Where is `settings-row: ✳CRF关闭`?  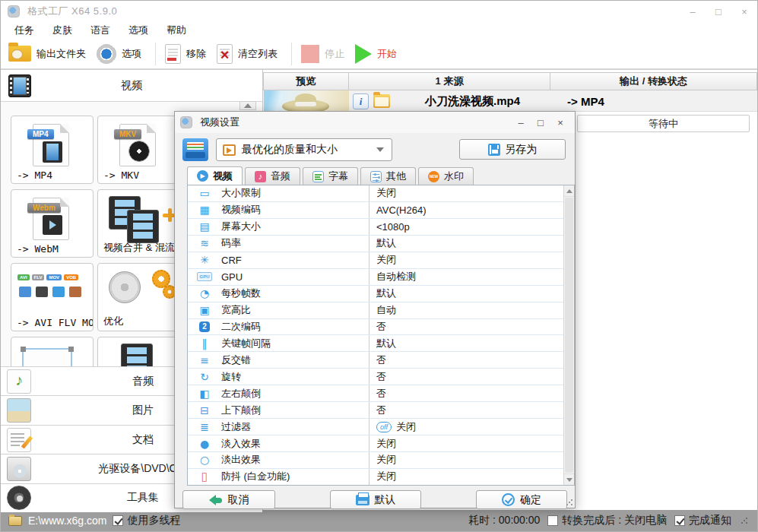
settings-row: ✳CRF关闭 is located at coordinates (376, 261).